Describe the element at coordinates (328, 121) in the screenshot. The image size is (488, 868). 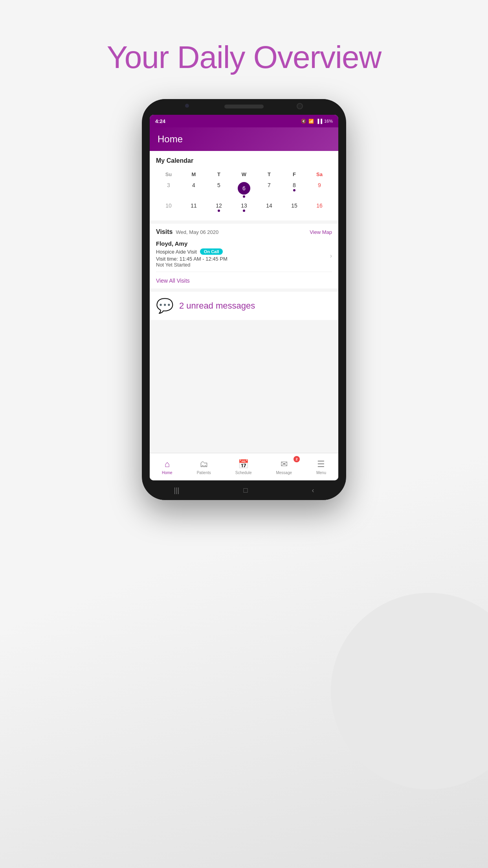
I see `battery-label: 16%` at that location.